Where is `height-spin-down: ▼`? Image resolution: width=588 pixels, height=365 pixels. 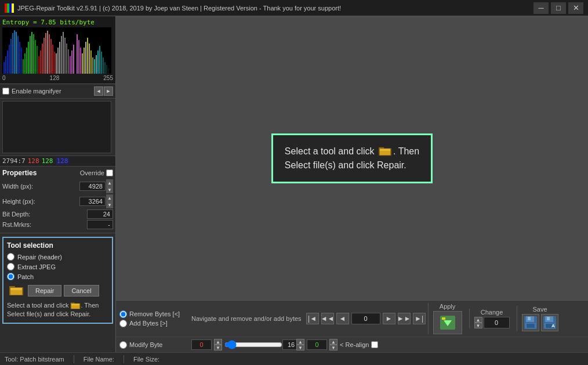 height-spin-down: ▼ is located at coordinates (110, 205).